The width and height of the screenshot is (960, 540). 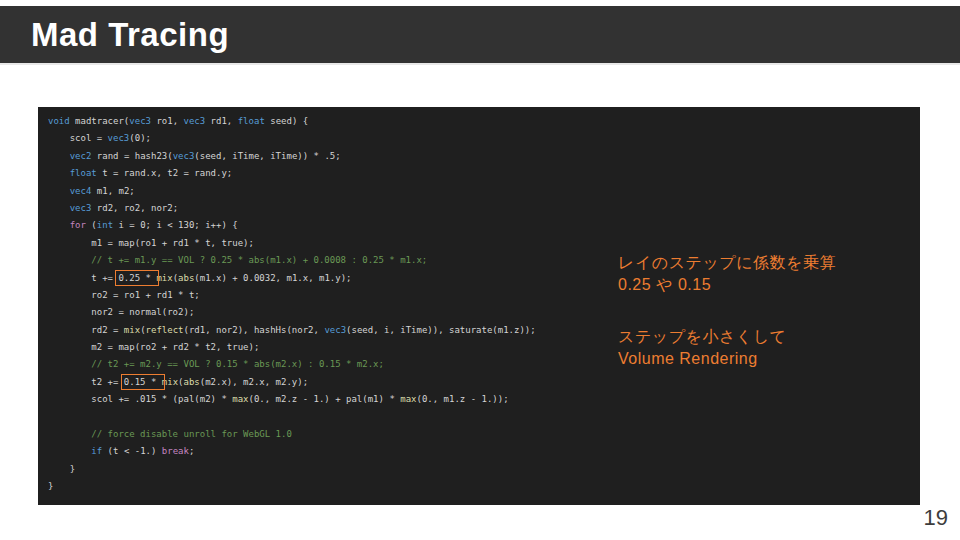 I want to click on code-line: vec2 rand = hash23(vec3(seed, iTime, iTi…, so click(x=484, y=156).